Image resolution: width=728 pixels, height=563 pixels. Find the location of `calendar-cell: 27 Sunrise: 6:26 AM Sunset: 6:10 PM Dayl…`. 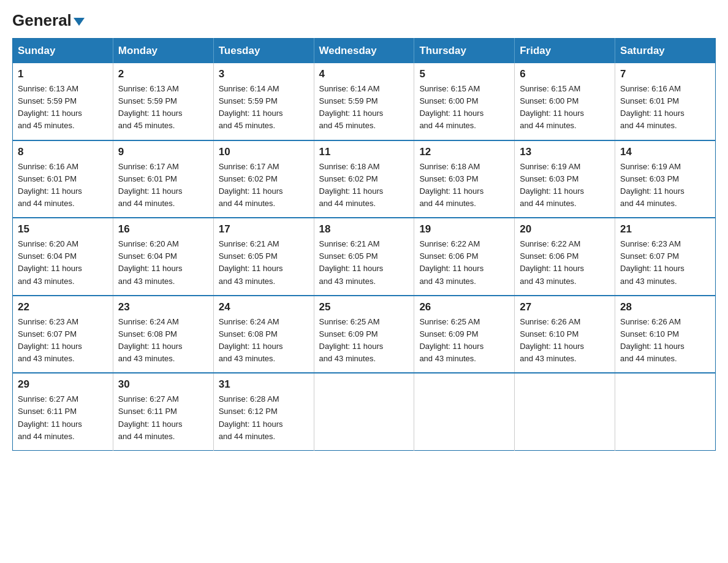

calendar-cell: 27 Sunrise: 6:26 AM Sunset: 6:10 PM Dayl… is located at coordinates (565, 335).